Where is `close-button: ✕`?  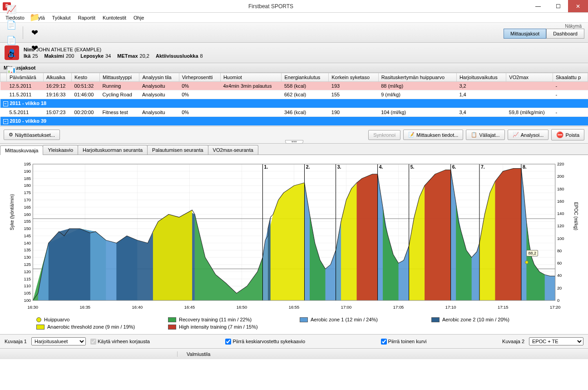 close-button: ✕ is located at coordinates (578, 6).